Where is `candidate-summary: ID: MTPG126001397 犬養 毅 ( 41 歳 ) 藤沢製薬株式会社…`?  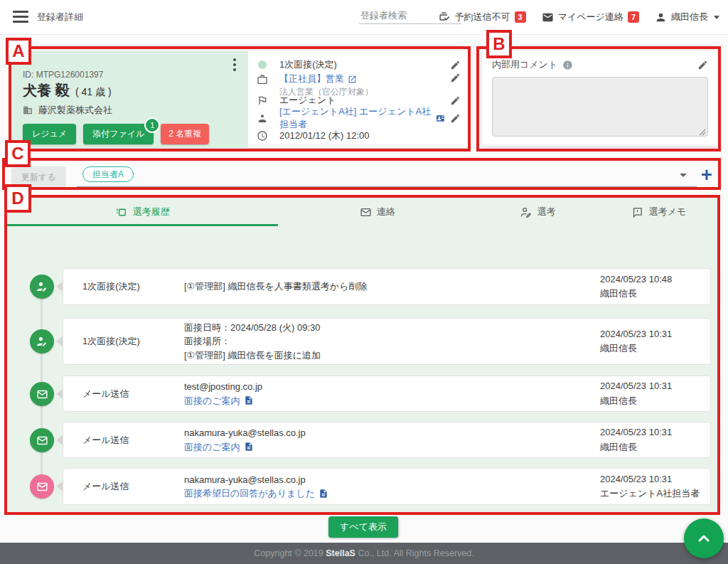
candidate-summary: ID: MTPG126001397 犬養 毅 ( 41 歳 ) 藤沢製薬株式会社… is located at coordinates (129, 100).